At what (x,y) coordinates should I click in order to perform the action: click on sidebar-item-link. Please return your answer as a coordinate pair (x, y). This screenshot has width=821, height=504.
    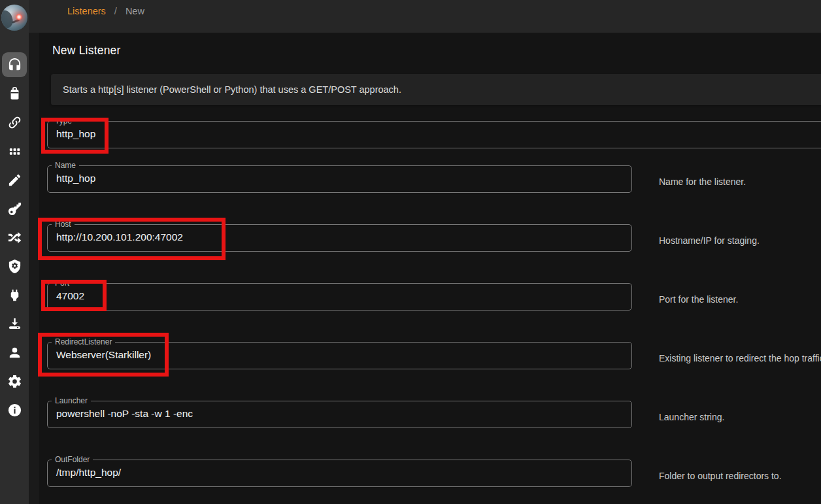
    Looking at the image, I should click on (14, 122).